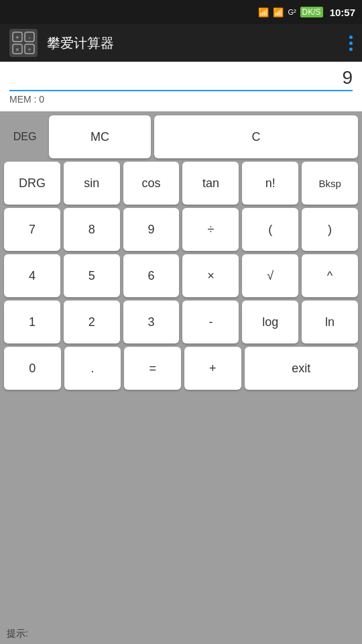  Describe the element at coordinates (312, 12) in the screenshot. I see `battery-label: DK/S` at that location.